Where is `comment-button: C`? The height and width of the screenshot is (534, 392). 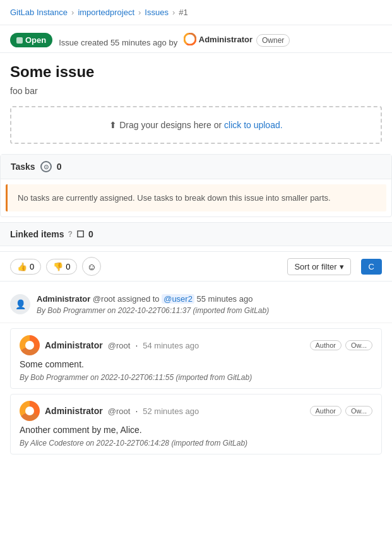 comment-button: C is located at coordinates (371, 266).